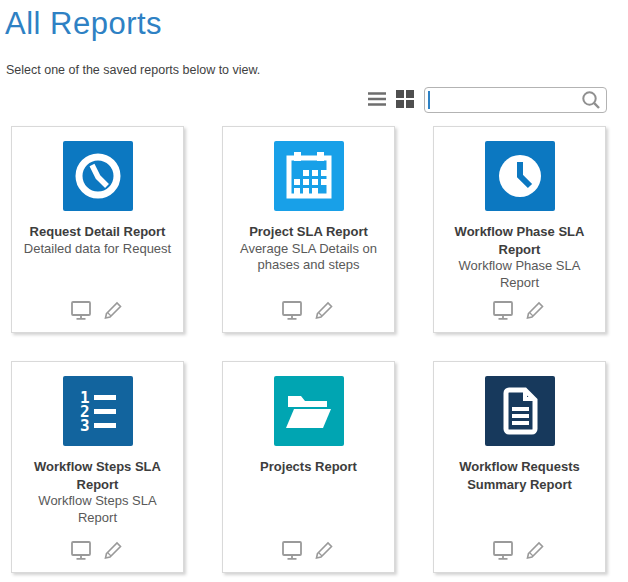 Image resolution: width=628 pixels, height=582 pixels. What do you see at coordinates (98, 250) in the screenshot?
I see `report-subtitle: Detailed data for Request` at bounding box center [98, 250].